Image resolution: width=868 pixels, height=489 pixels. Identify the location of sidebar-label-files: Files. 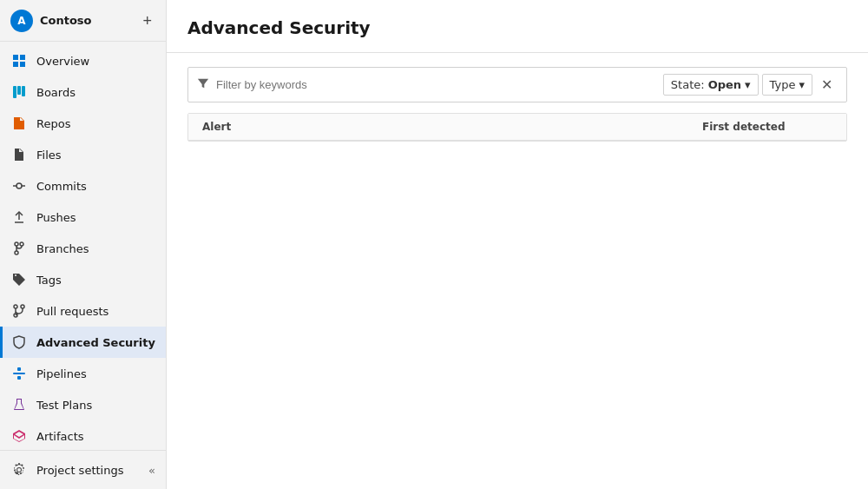
(95, 155).